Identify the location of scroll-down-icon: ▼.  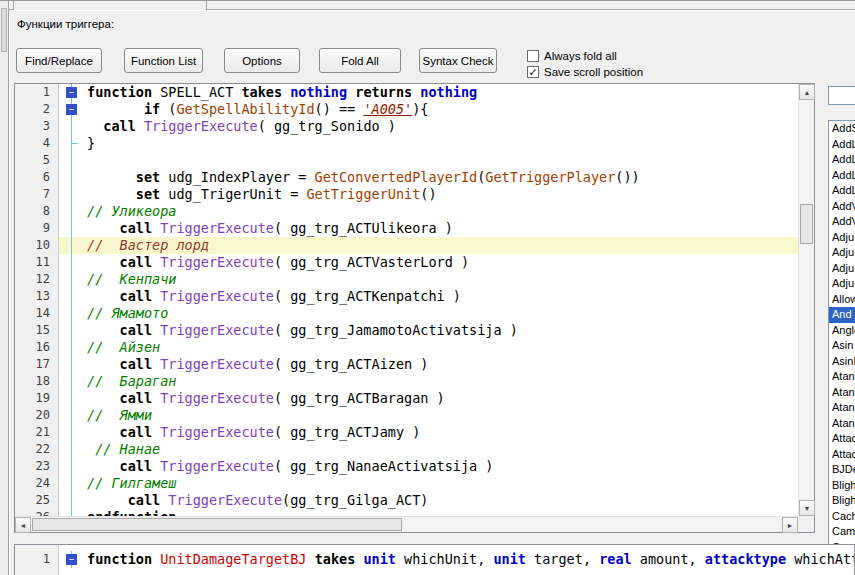
(807, 508).